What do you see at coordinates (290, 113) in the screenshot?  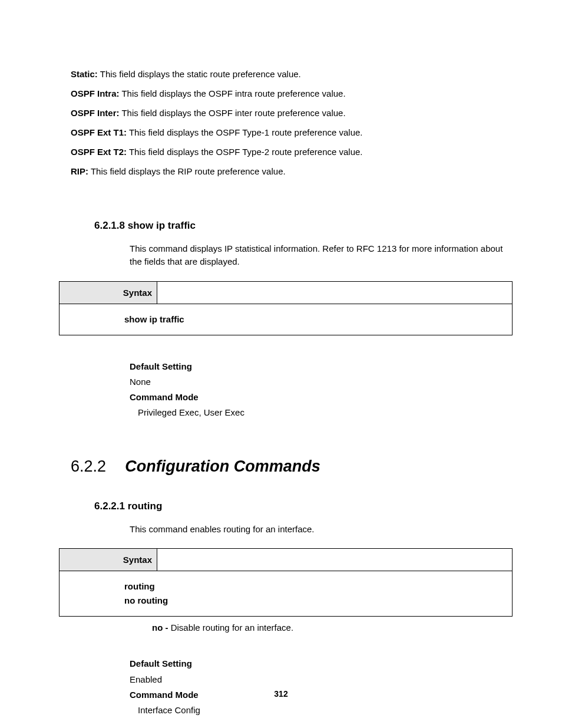 I see `field-item: OSPF Inter: This field displays the OSPF…` at bounding box center [290, 113].